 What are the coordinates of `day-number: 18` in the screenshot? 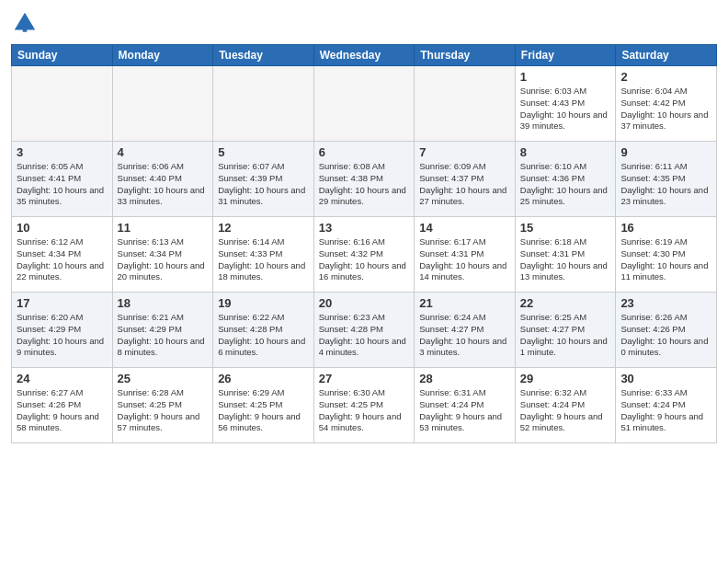 It's located at (164, 304).